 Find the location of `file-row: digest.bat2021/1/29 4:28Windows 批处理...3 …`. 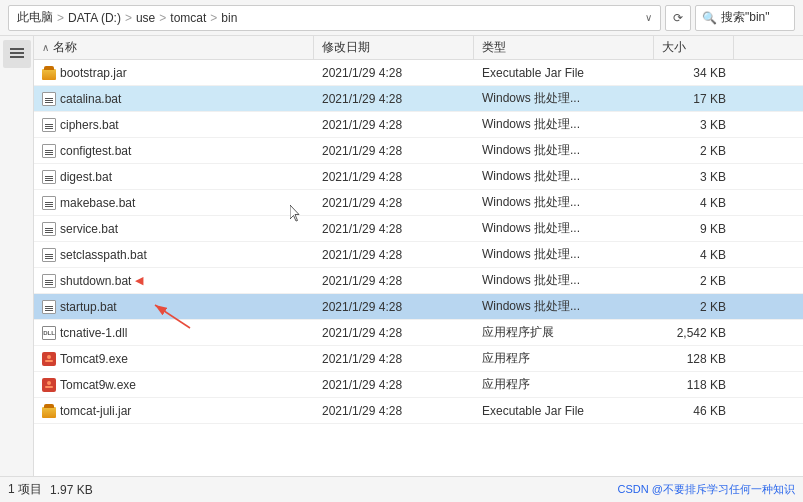

file-row: digest.bat2021/1/29 4:28Windows 批处理...3 … is located at coordinates (418, 177).